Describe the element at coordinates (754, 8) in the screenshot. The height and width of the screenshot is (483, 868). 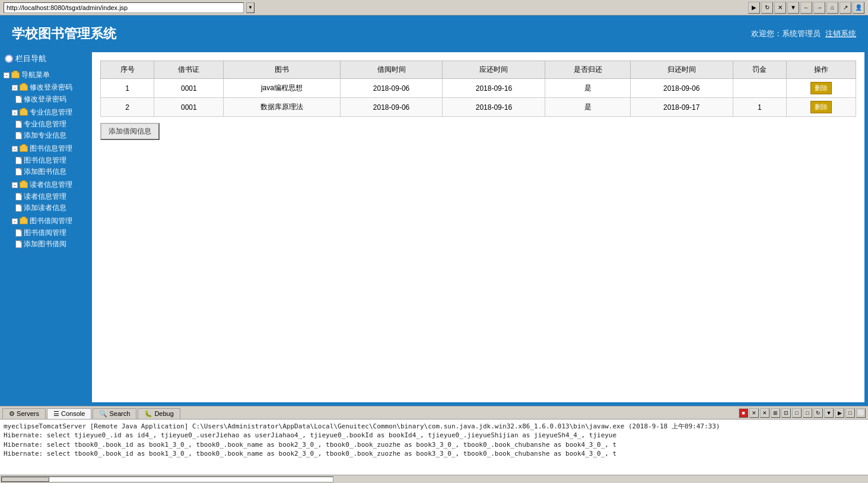
I see `play-button: ▶` at that location.